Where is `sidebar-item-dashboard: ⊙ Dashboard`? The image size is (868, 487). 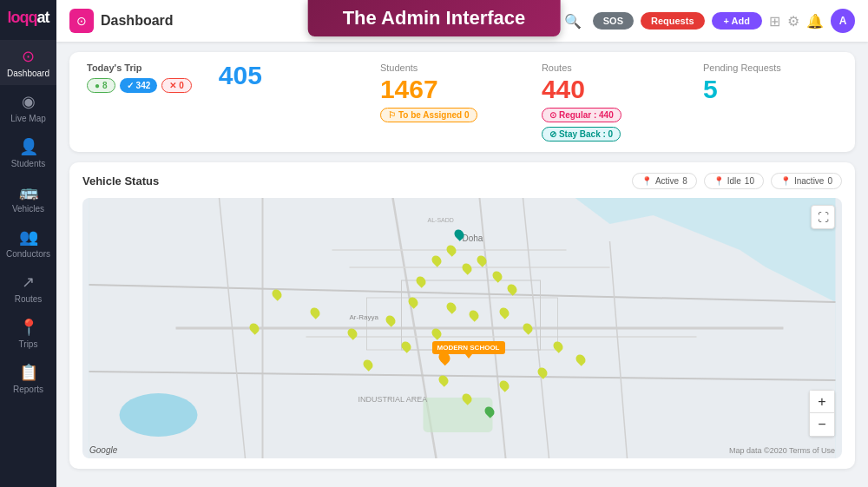
sidebar-item-dashboard: ⊙ Dashboard is located at coordinates (28, 63).